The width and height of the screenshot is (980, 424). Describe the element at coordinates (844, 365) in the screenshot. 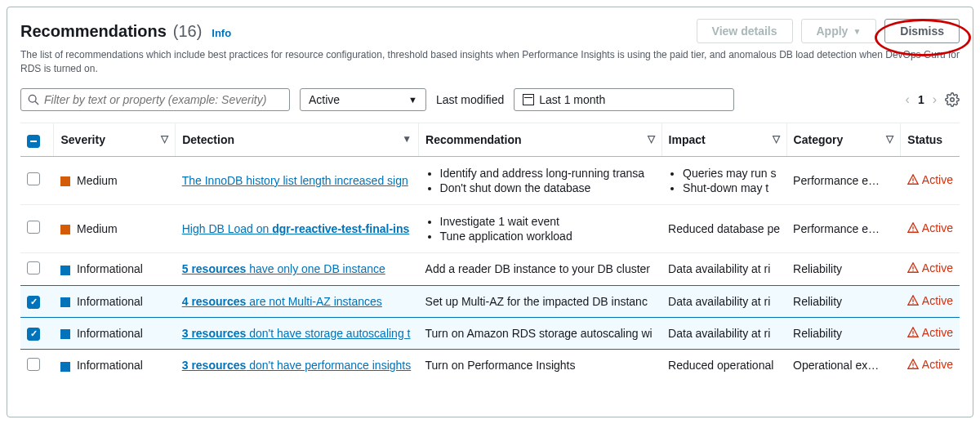

I see `category-cell: Operational ex…` at that location.